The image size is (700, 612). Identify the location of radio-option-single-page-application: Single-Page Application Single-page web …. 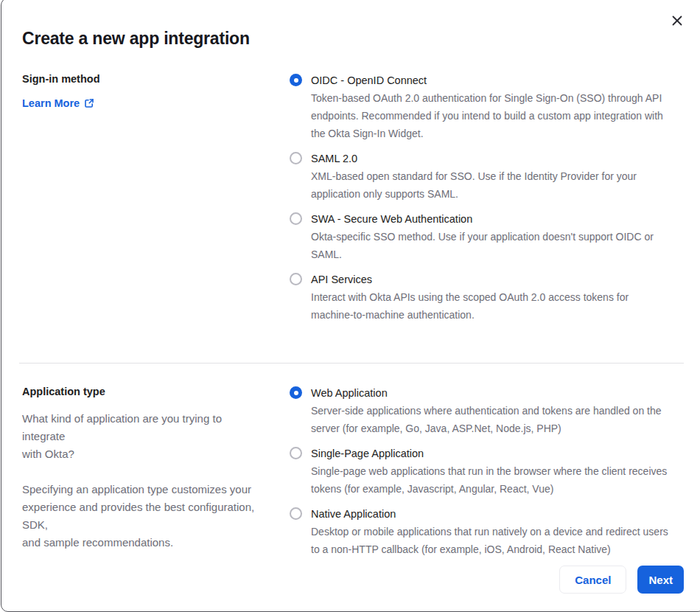
(486, 471).